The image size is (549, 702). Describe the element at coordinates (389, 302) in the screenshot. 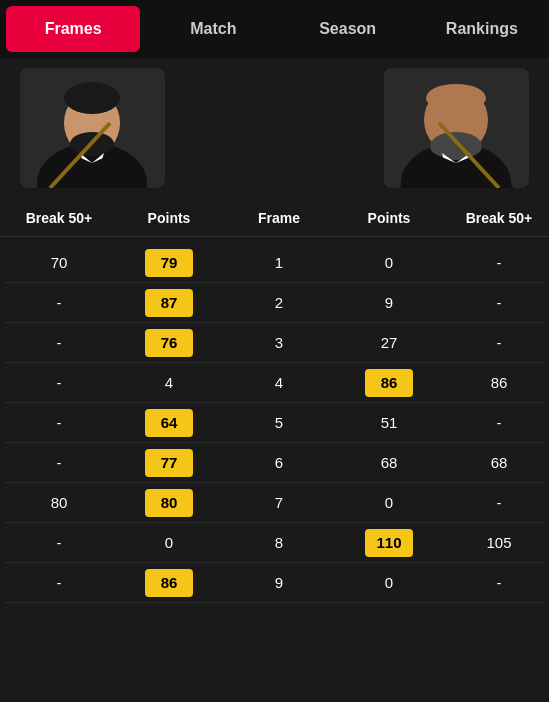

I see `points-right-cell: 9` at that location.